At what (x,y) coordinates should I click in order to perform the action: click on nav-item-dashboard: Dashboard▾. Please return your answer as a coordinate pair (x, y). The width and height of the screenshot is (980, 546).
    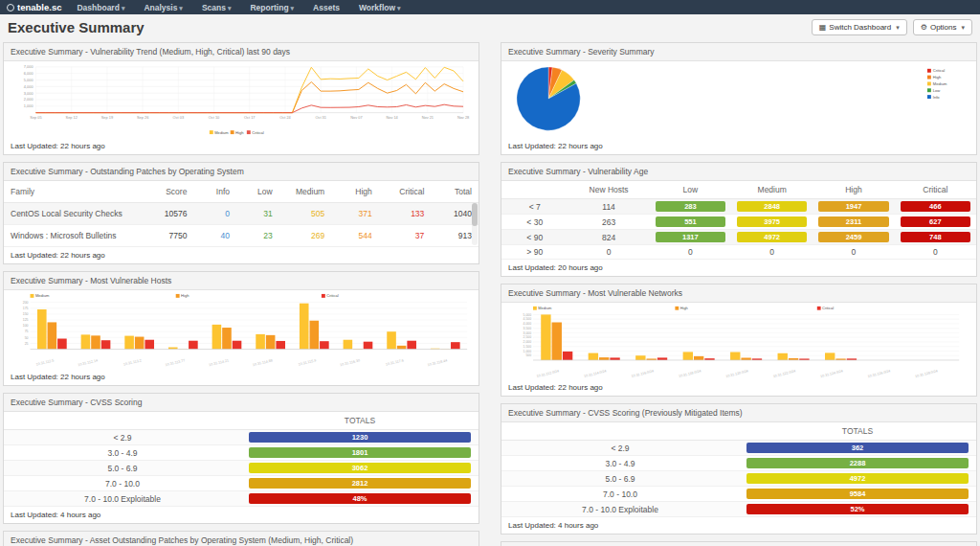
    Looking at the image, I should click on (100, 8).